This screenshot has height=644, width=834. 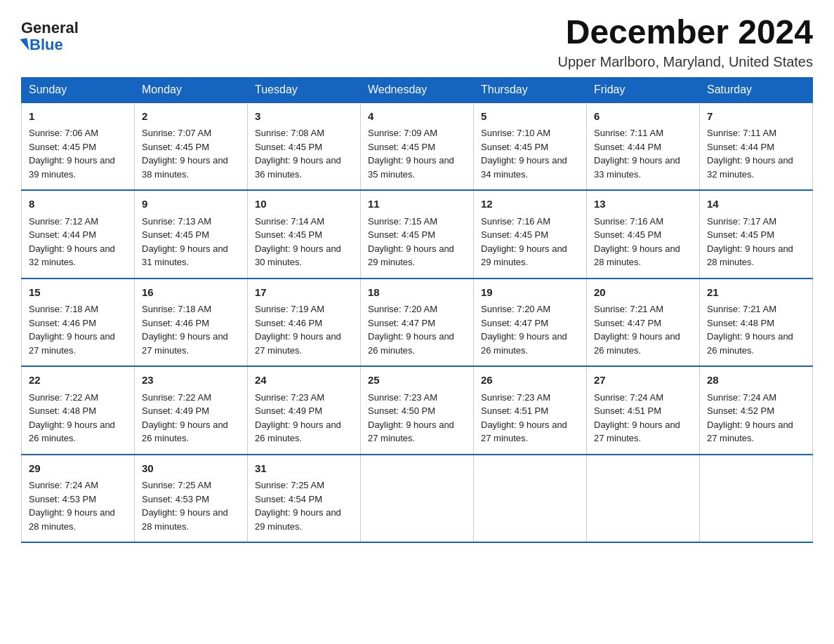 I want to click on sunrise-info: Sunrise: 7:11 AM, so click(x=629, y=133).